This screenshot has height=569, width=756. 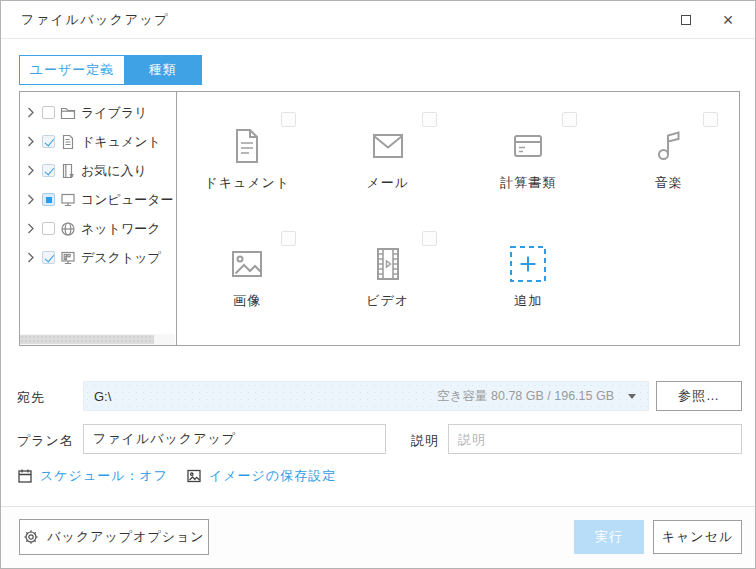 What do you see at coordinates (686, 20) in the screenshot?
I see `maximize-icon` at bounding box center [686, 20].